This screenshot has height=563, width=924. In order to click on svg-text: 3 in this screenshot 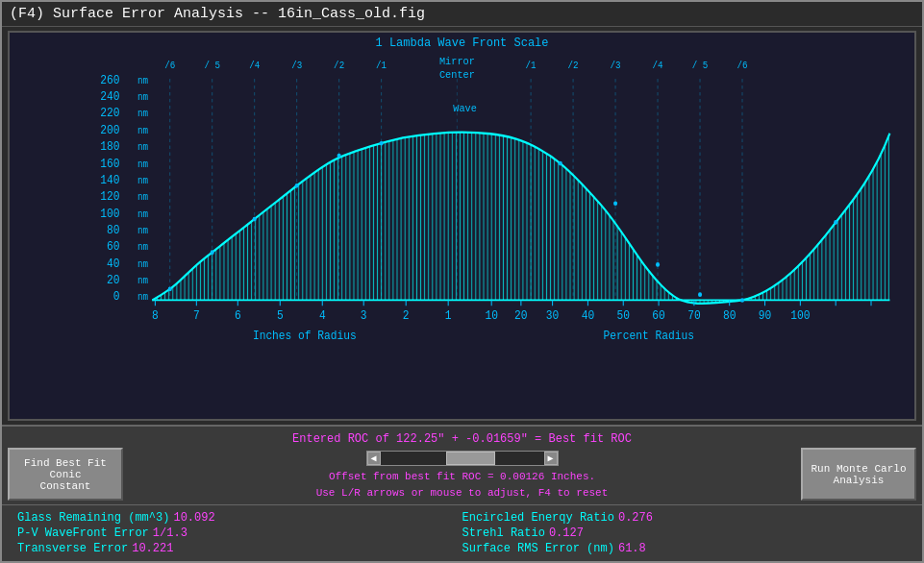, I will do `click(363, 317)`.